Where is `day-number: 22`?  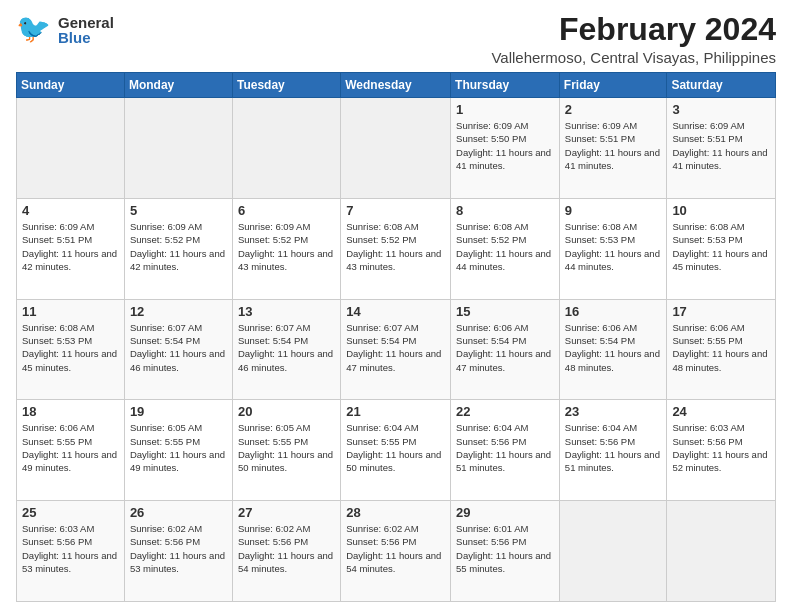
day-number: 22 is located at coordinates (505, 412).